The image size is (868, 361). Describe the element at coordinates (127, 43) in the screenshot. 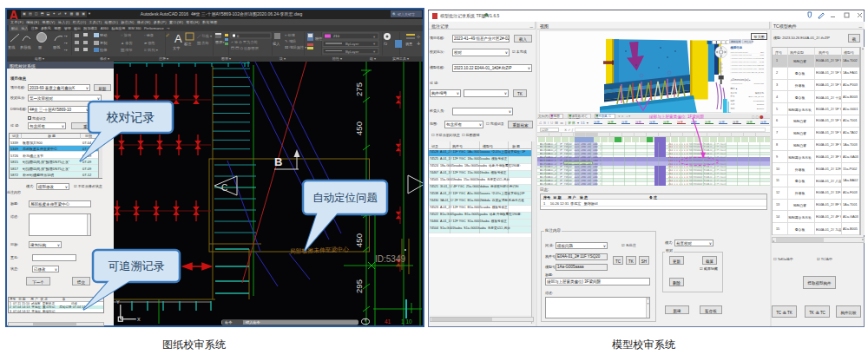

I see `svg-text: ▲ 修剪` at that location.